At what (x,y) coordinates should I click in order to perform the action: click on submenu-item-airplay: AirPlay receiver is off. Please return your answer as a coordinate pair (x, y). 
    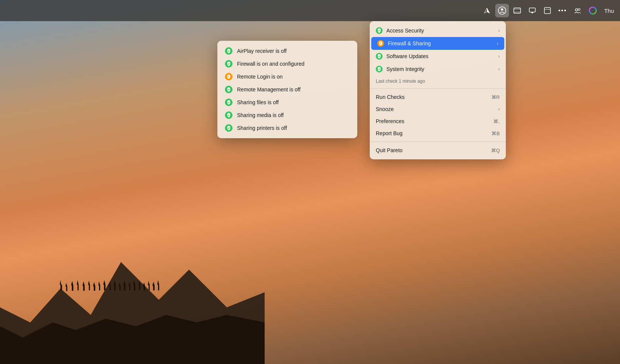
    Looking at the image, I should click on (287, 51).